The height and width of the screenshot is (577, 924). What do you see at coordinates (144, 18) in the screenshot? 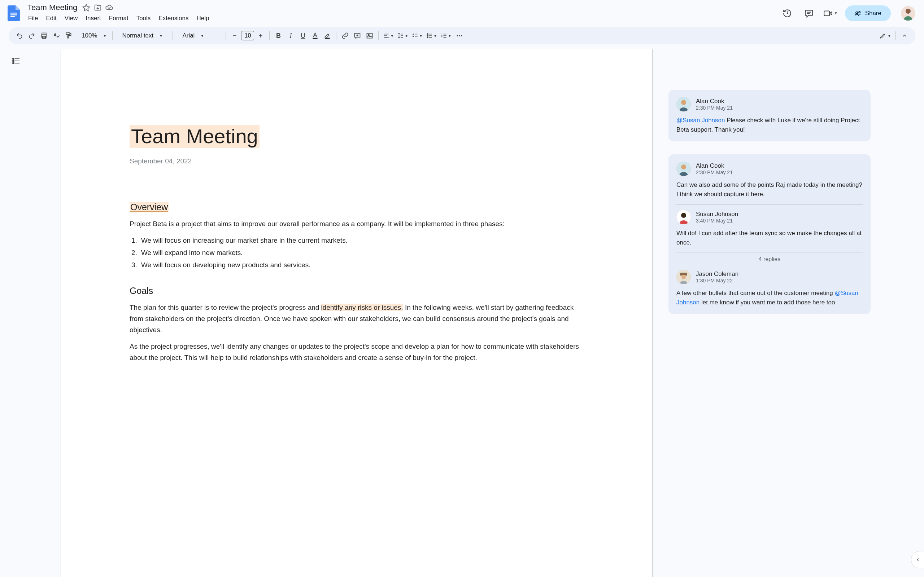
I see `menu-tools: Tools` at bounding box center [144, 18].